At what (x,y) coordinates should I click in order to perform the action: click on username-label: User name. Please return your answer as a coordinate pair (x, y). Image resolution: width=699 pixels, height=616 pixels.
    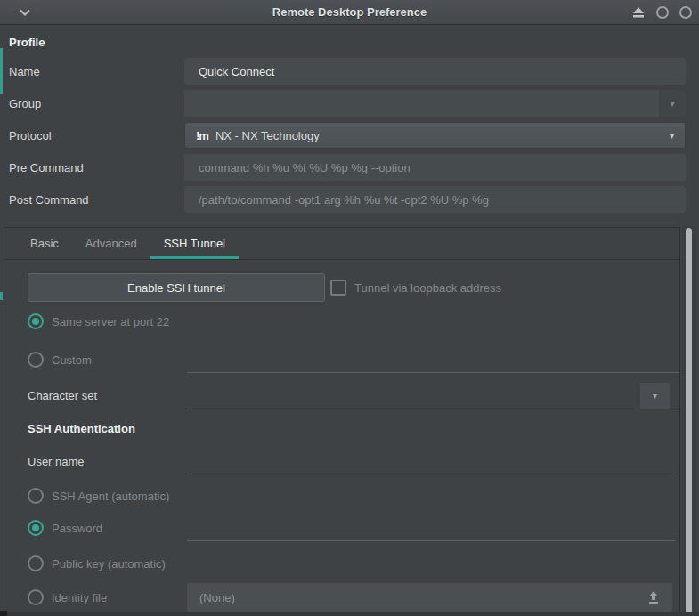
    Looking at the image, I should click on (56, 461).